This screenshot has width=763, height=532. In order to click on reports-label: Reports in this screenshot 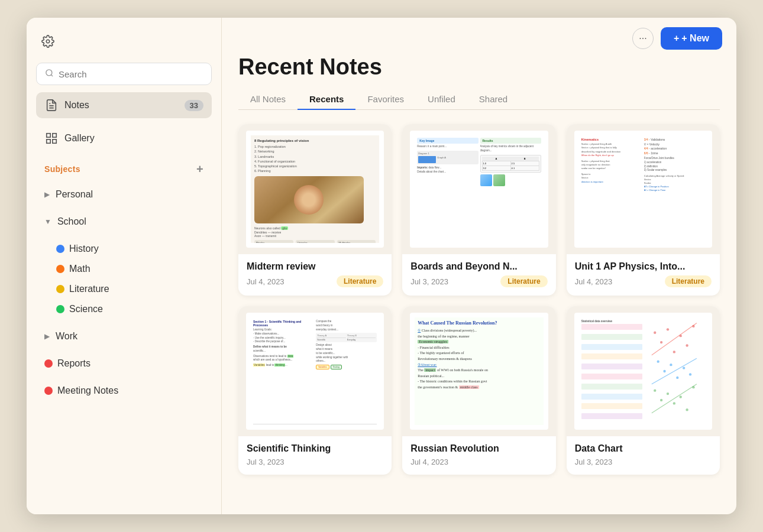, I will do `click(74, 364)`.